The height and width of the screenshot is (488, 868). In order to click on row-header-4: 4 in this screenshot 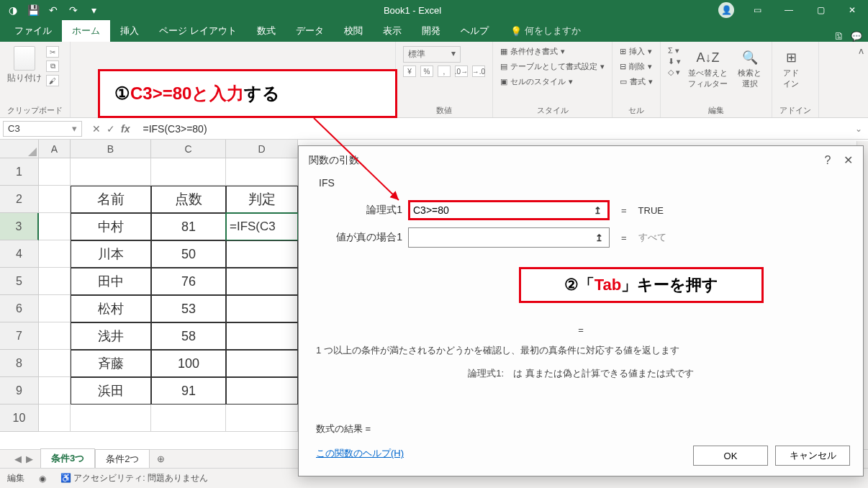, I will do `click(19, 254)`.